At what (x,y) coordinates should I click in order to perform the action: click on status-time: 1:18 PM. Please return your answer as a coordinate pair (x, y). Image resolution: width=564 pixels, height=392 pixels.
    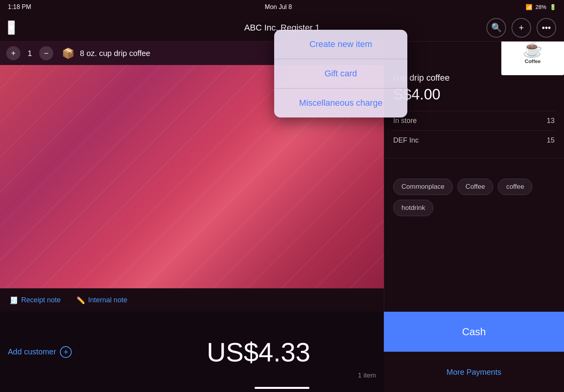
    Looking at the image, I should click on (20, 7).